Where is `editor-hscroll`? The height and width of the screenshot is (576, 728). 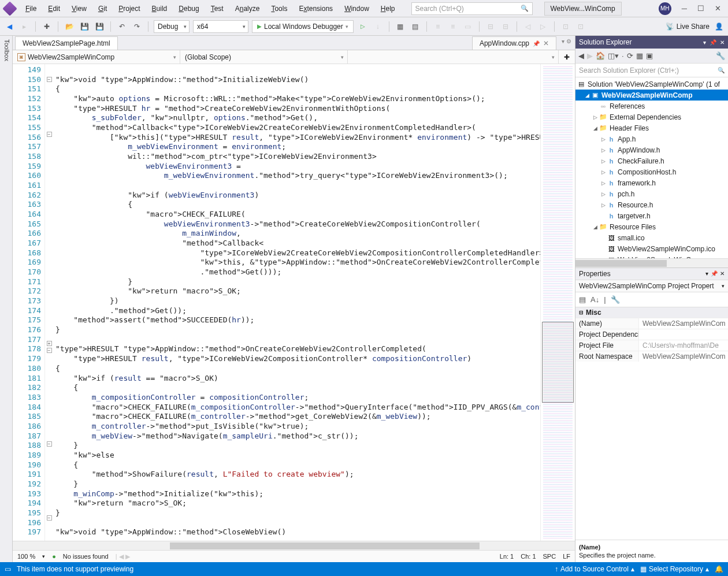 editor-hscroll is located at coordinates (294, 545).